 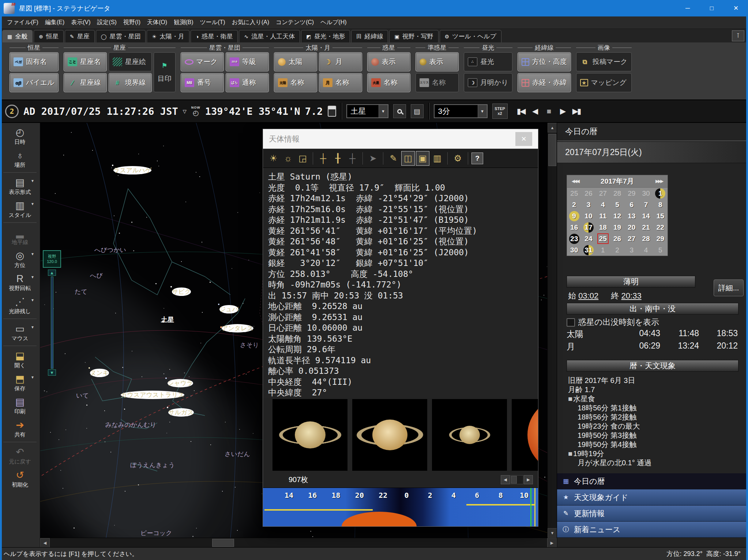 What do you see at coordinates (296, 62) in the screenshot?
I see `ribbon-button-sun: 太陽` at bounding box center [296, 62].